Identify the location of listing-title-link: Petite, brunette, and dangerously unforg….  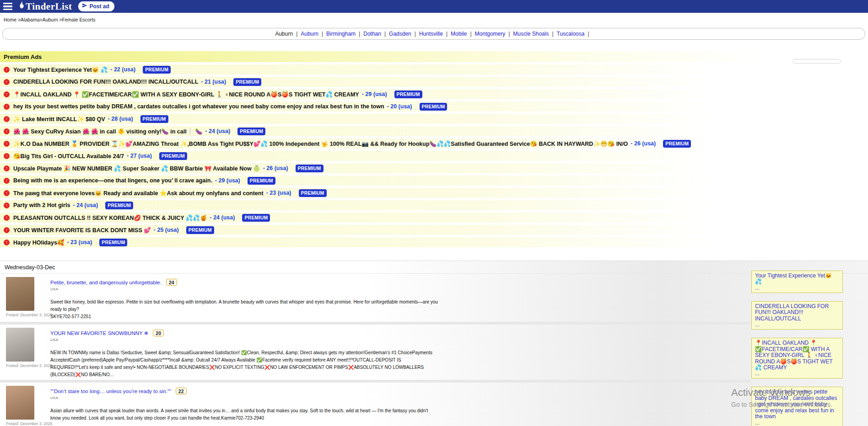
(106, 282).